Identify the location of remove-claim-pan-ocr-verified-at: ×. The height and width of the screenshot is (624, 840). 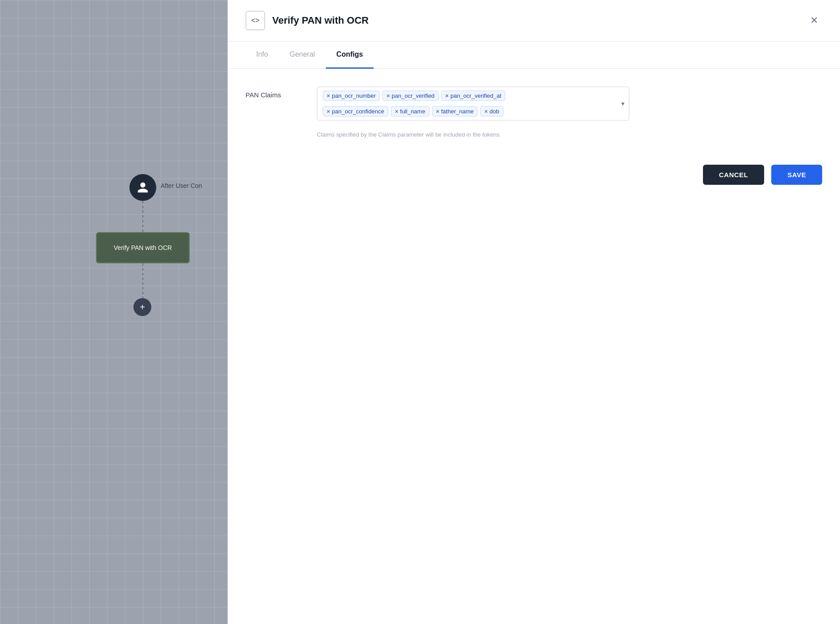
(447, 96).